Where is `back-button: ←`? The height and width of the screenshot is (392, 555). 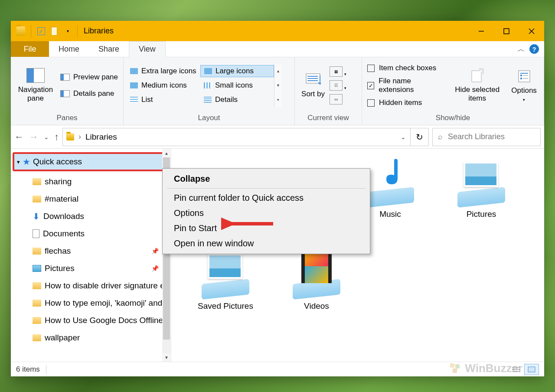
back-button: ← is located at coordinates (19, 137).